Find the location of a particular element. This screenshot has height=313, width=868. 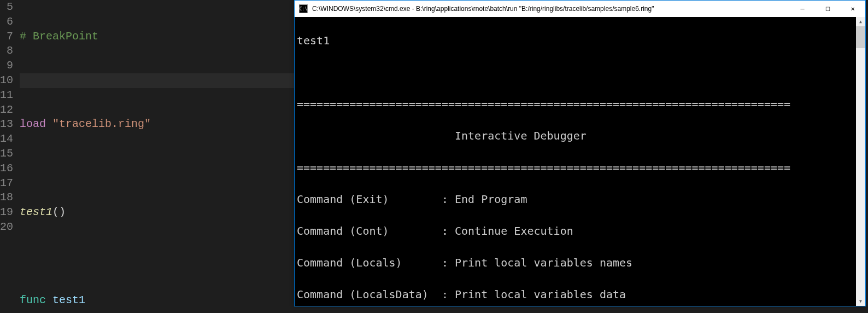

close-button: ✕ is located at coordinates (853, 9).